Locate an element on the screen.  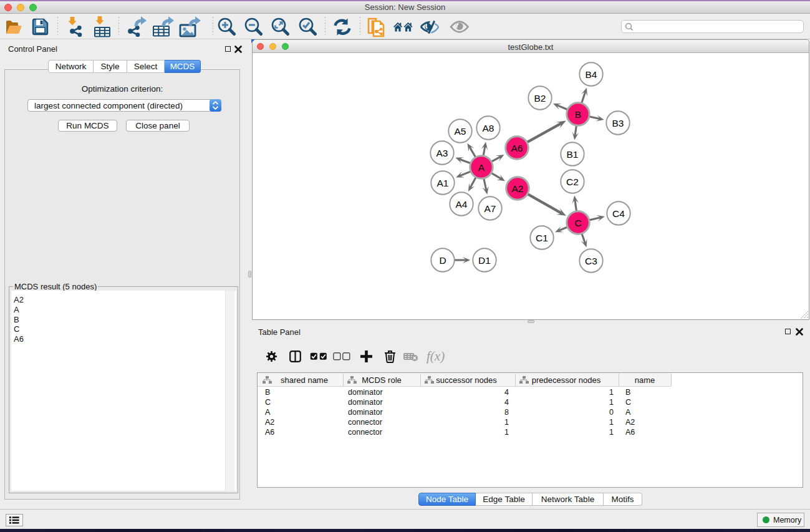
svg-text: B is located at coordinates (578, 115).